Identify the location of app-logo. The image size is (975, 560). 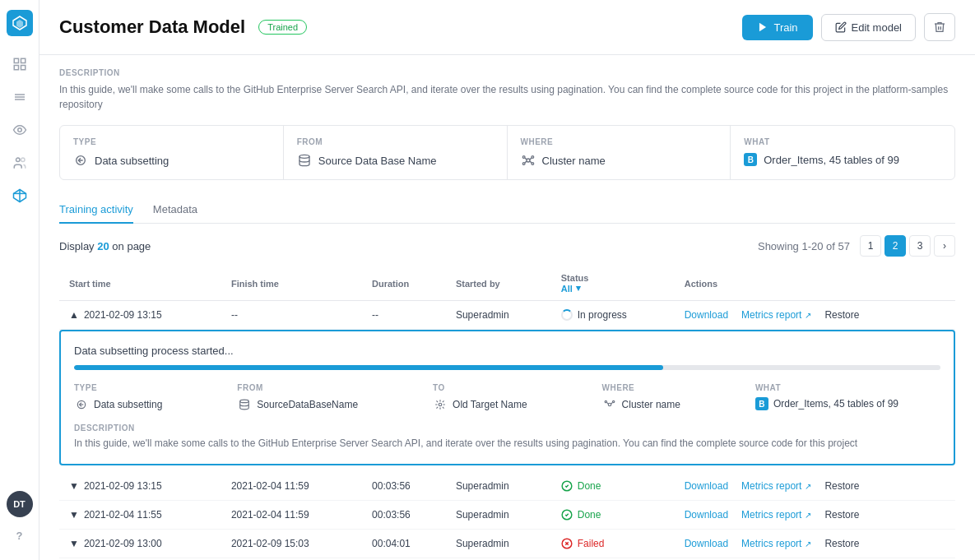
(20, 23).